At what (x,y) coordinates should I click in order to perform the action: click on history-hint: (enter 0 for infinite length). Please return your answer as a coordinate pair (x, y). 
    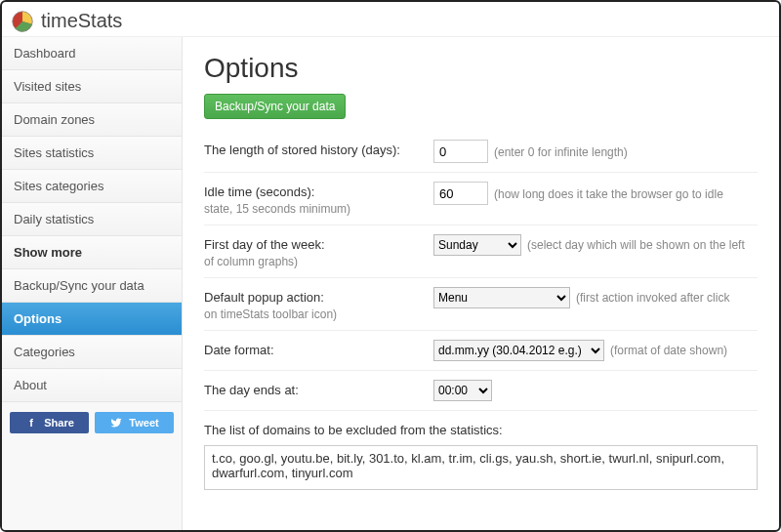
    Looking at the image, I should click on (560, 152).